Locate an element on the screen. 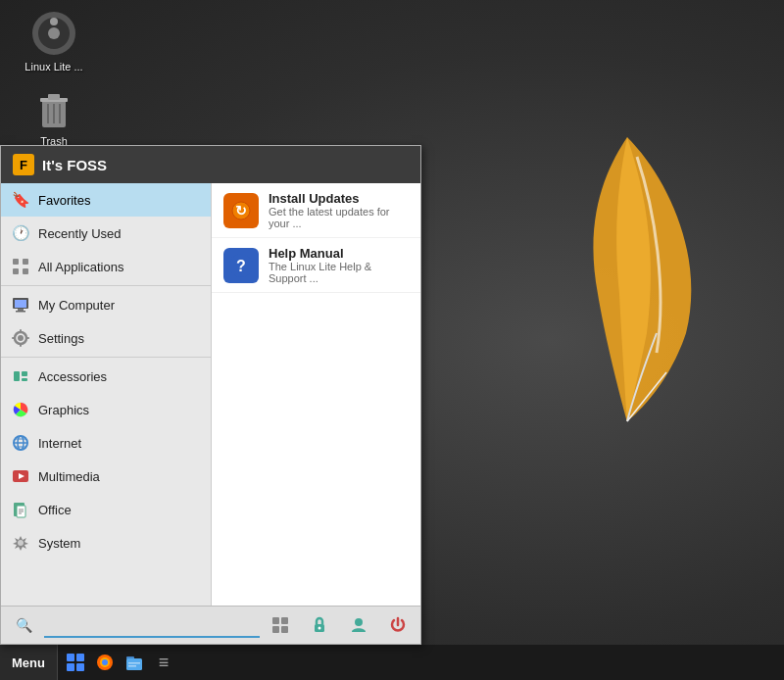 This screenshot has width=784, height=680. settings-label: Settings is located at coordinates (61, 339).